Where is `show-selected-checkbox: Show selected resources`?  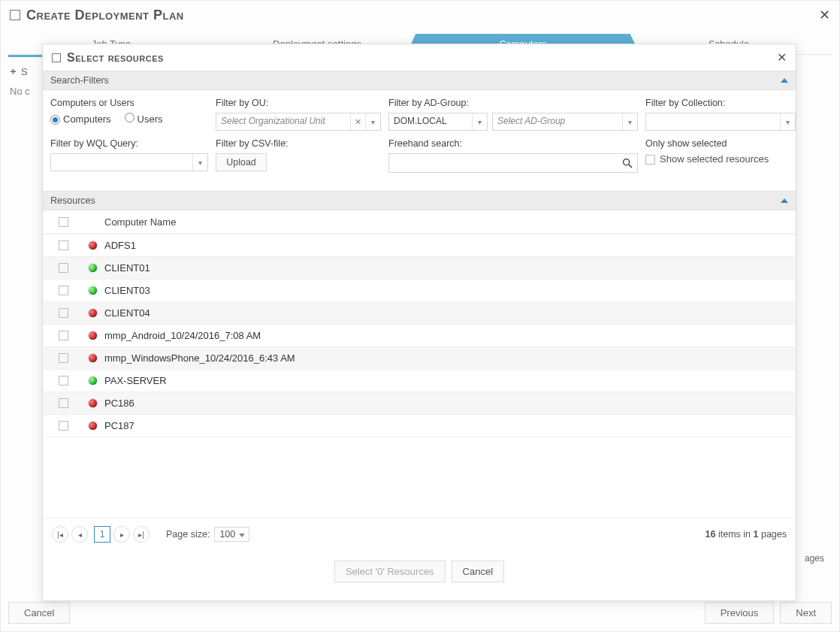
show-selected-checkbox: Show selected resources is located at coordinates (707, 159).